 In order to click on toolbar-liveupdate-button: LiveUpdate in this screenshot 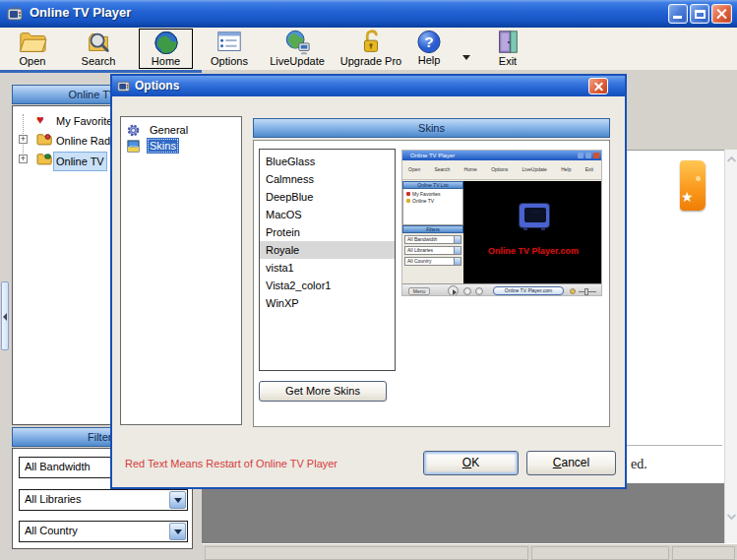, I will do `click(297, 49)`.